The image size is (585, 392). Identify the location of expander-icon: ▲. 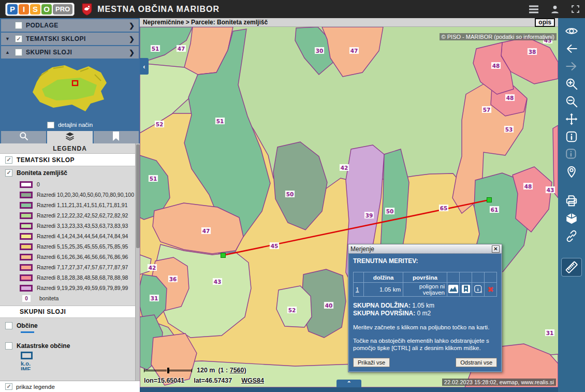
(8, 52).